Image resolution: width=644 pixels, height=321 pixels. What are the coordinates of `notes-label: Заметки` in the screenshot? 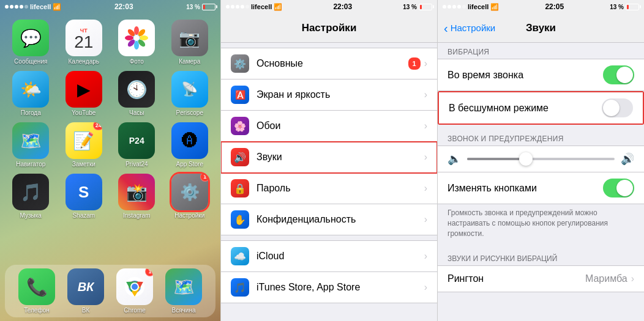 It's located at (84, 164).